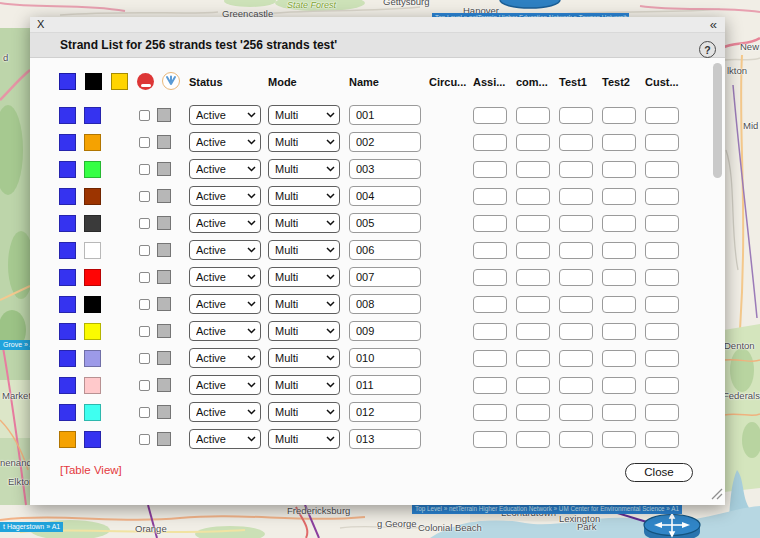 The height and width of the screenshot is (538, 760). What do you see at coordinates (716, 494) in the screenshot?
I see `resize-handle-icon` at bounding box center [716, 494].